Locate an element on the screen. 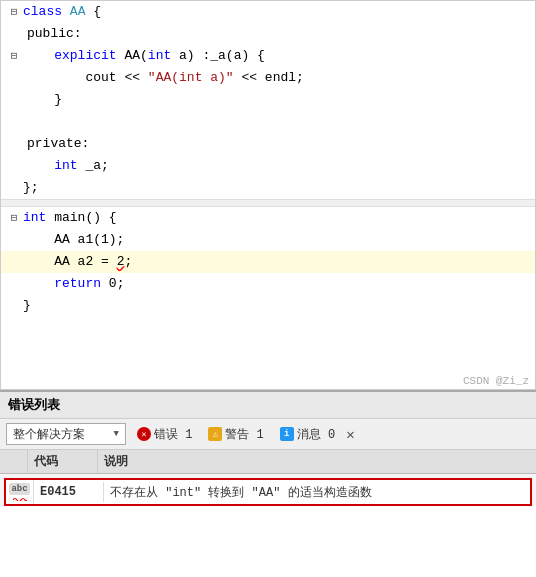 The width and height of the screenshot is (536, 577). code-line: public: is located at coordinates (268, 34).